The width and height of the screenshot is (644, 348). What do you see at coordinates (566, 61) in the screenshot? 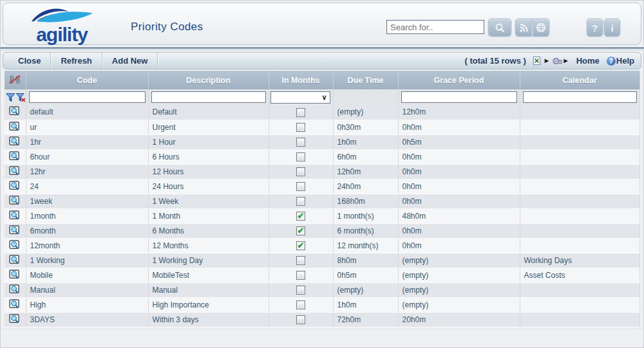
I see `settings-menu-arrow-icon: ▶` at bounding box center [566, 61].